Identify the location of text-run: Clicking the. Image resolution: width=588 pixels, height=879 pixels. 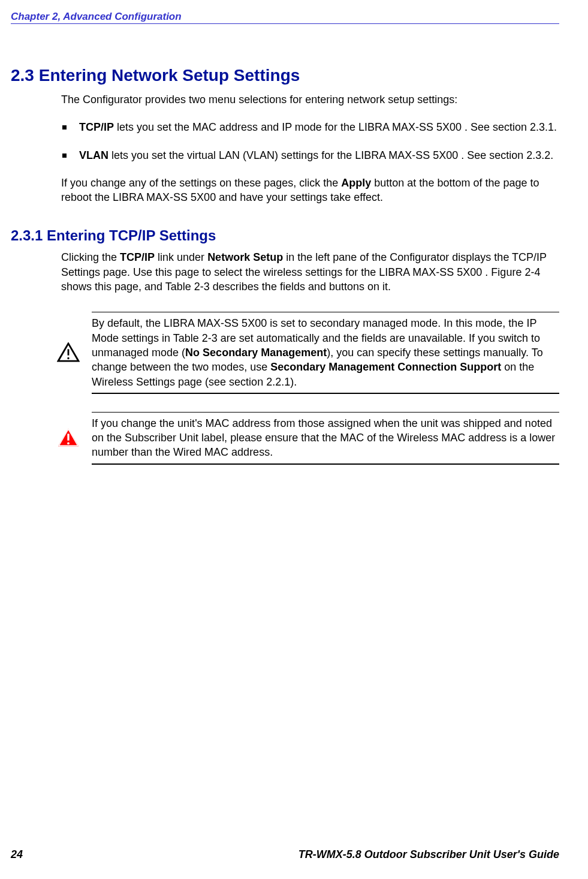
(91, 257).